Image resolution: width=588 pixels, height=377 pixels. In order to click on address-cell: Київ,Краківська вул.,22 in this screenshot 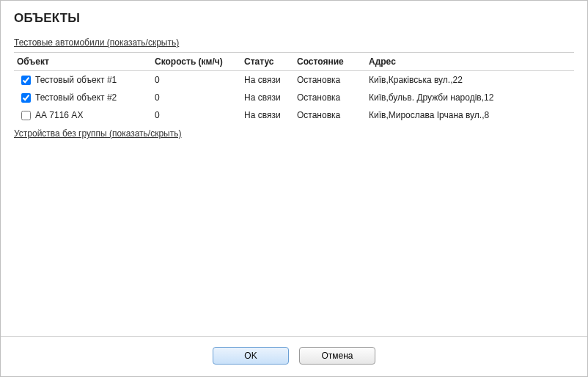, I will do `click(470, 81)`.